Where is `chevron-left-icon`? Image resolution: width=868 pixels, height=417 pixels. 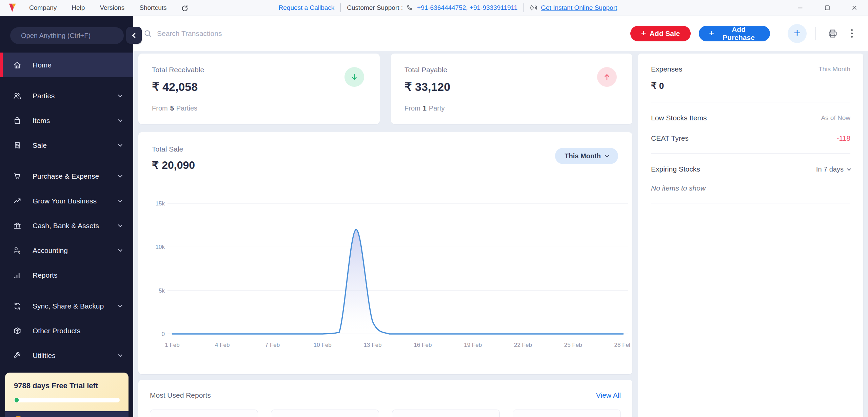
chevron-left-icon is located at coordinates (135, 35).